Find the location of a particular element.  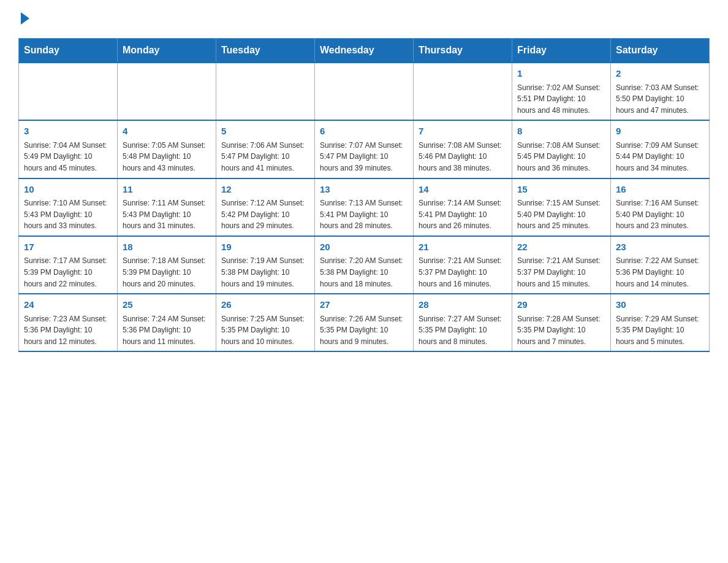

day-cell: 23Sunrise: 7:22 AM Sunset: 5:36 PM Dayli… is located at coordinates (661, 265).